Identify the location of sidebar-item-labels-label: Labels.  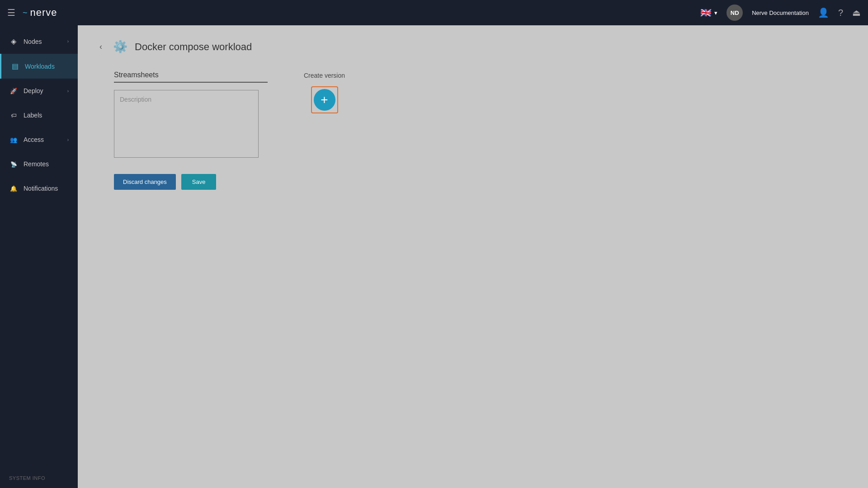
(33, 115).